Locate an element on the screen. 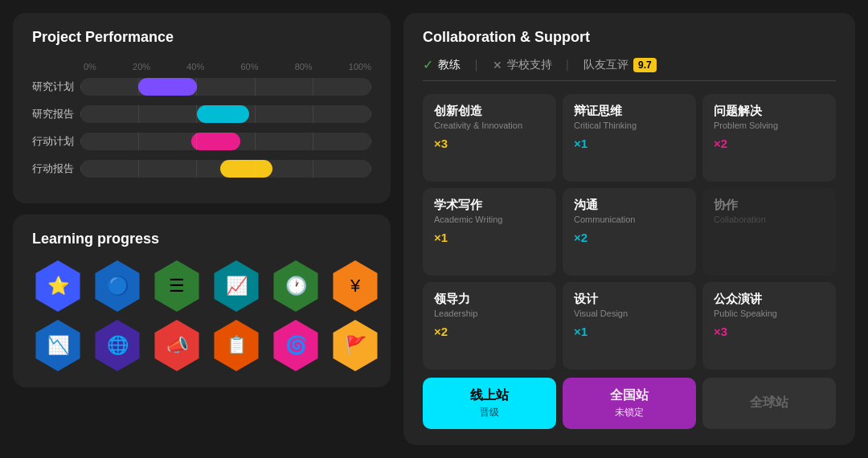  skill-en-8: Public Speaking is located at coordinates (769, 313).